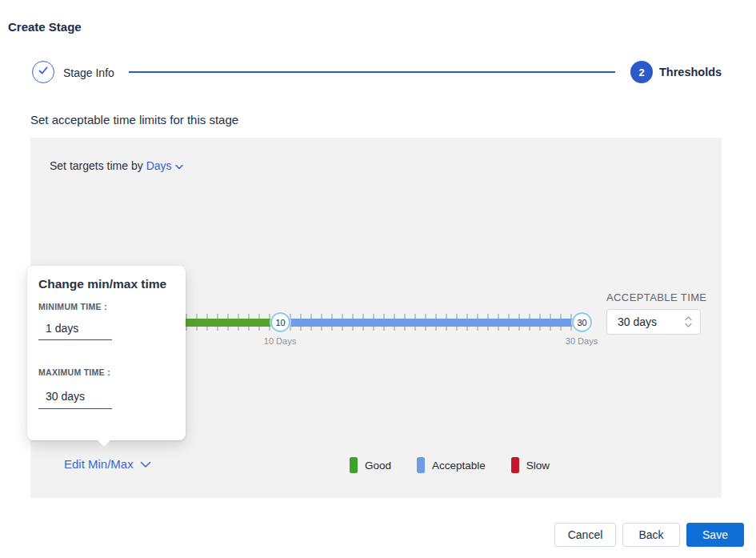 The image size is (756, 558). What do you see at coordinates (688, 325) in the screenshot?
I see `stepper-down-icon` at bounding box center [688, 325].